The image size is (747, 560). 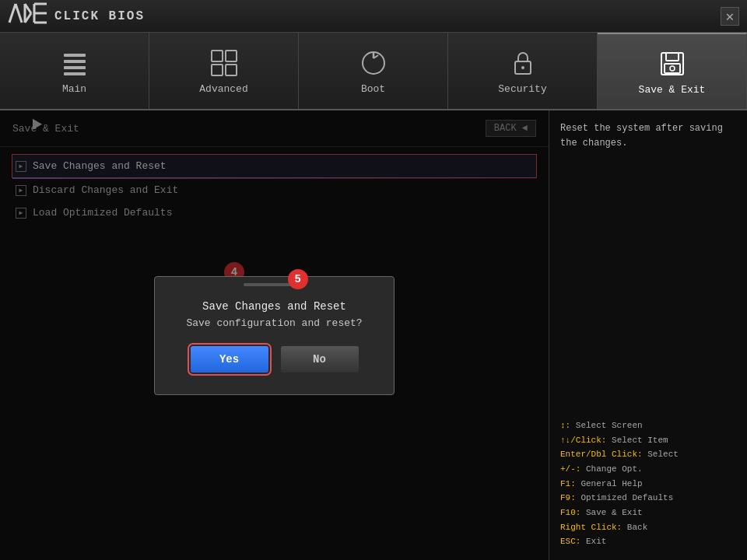 What do you see at coordinates (374, 63) in the screenshot?
I see `boot-icon` at bounding box center [374, 63].